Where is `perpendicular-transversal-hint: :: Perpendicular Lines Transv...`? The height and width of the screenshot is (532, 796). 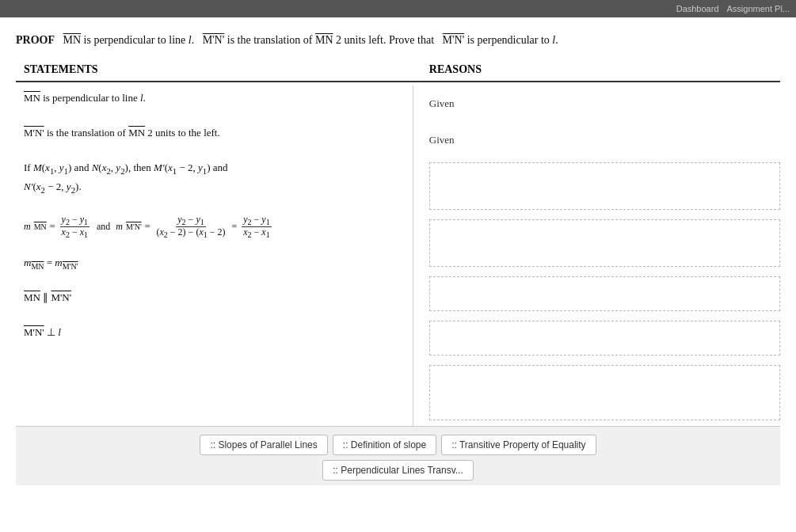
perpendicular-transversal-hint: :: Perpendicular Lines Transv... is located at coordinates (398, 470).